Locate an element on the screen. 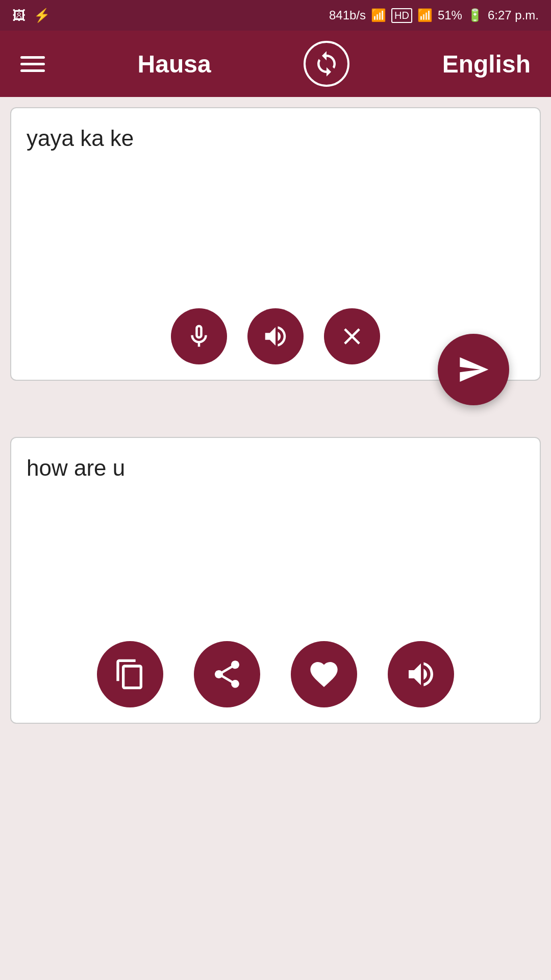  speak-source-button is located at coordinates (276, 336).